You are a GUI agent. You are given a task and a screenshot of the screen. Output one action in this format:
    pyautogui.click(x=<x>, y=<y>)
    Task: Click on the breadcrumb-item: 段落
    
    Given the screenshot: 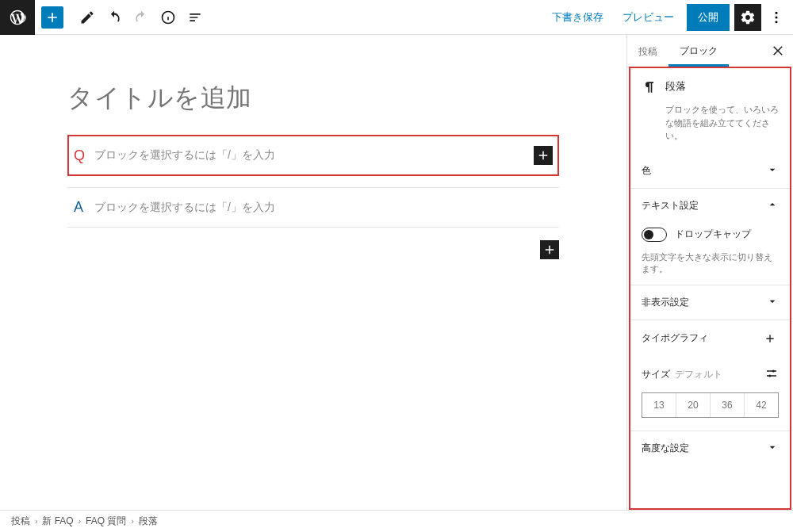 What is the action you would take?
    pyautogui.click(x=148, y=522)
    